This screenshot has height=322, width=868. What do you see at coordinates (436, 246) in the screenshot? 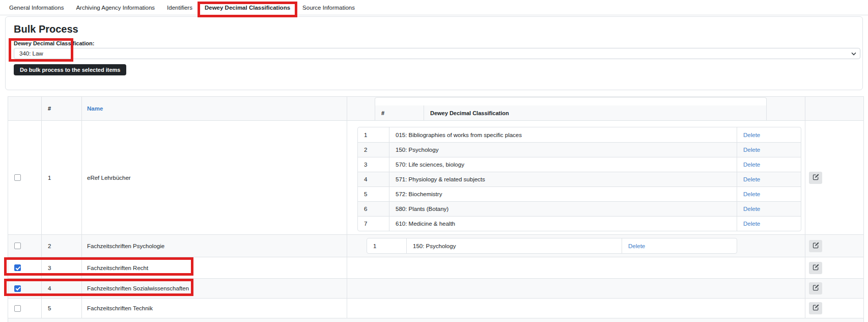
I see `table-row: 2 Fachzeitschriften Psychologie 1 150: P…` at bounding box center [436, 246].